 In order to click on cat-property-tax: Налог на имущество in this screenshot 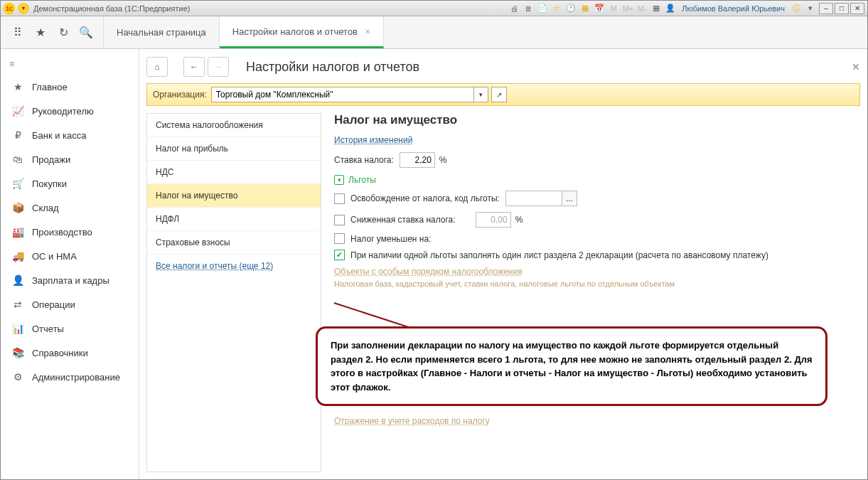, I will do `click(234, 196)`.